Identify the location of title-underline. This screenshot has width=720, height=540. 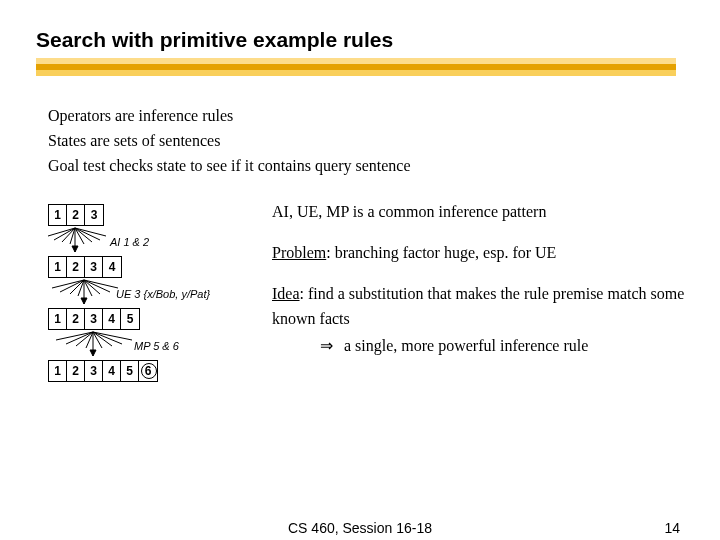
(356, 67).